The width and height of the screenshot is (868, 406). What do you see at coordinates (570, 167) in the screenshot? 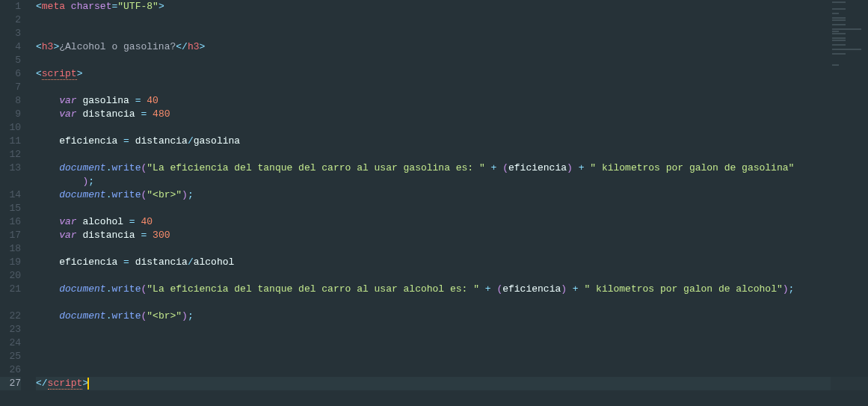
I see `token-paren: )` at bounding box center [570, 167].